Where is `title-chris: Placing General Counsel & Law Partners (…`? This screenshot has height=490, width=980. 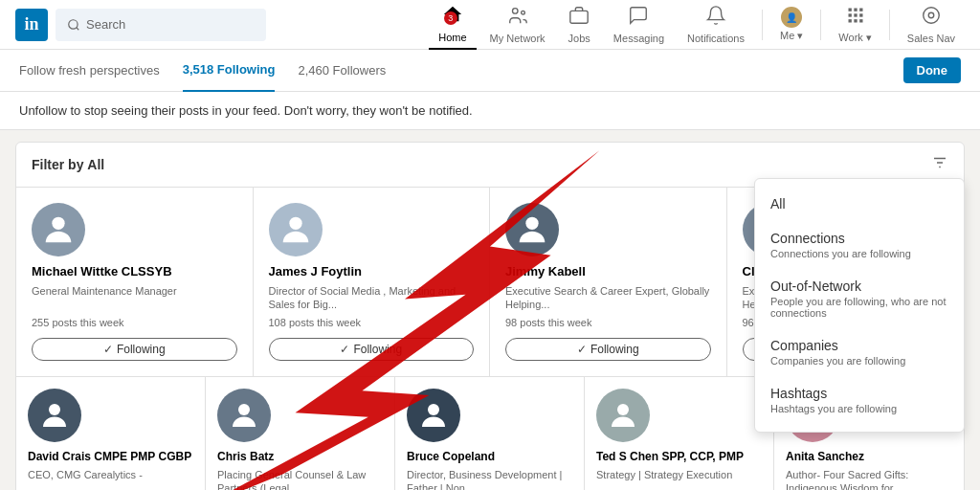 title-chris: Placing General Counsel & Law Partners (… is located at coordinates (301, 479).